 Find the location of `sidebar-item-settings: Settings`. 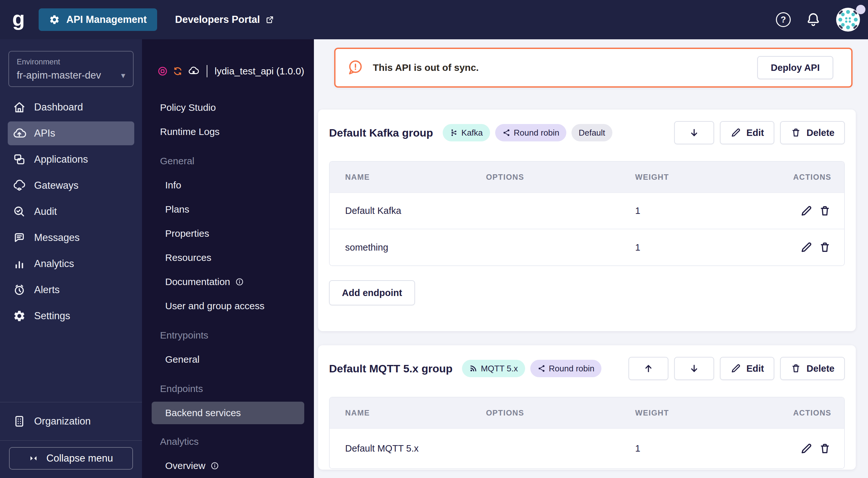

sidebar-item-settings: Settings is located at coordinates (71, 316).